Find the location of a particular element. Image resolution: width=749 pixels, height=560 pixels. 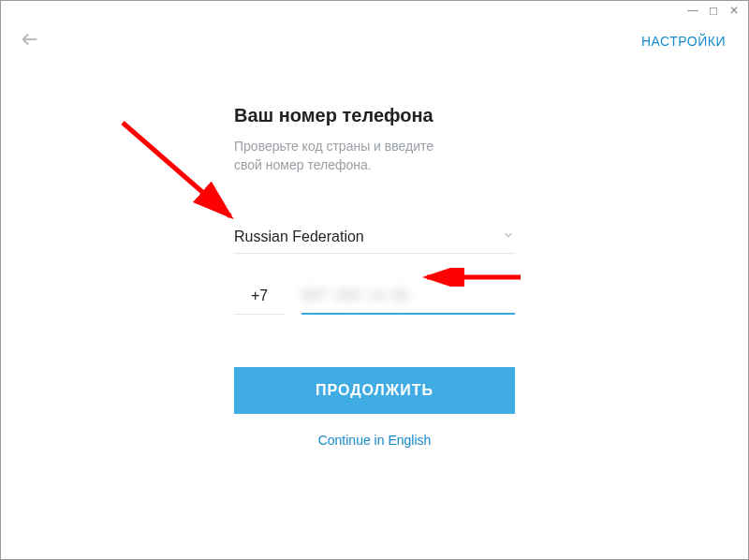

country-code-input is located at coordinates (259, 298).